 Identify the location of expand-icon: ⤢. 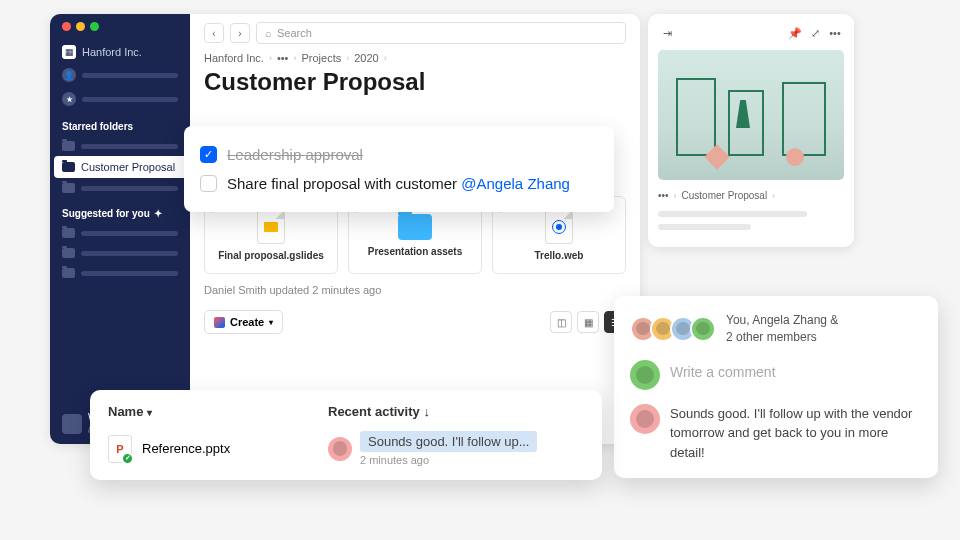
(815, 33).